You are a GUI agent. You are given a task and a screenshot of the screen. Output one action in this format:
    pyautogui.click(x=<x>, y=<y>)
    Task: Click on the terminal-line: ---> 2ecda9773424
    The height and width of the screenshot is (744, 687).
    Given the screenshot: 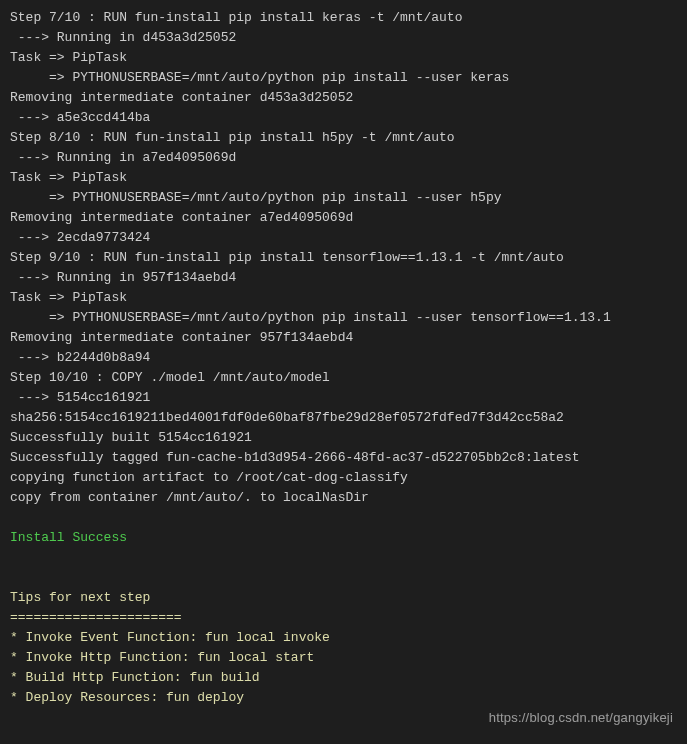 What is the action you would take?
    pyautogui.click(x=344, y=238)
    